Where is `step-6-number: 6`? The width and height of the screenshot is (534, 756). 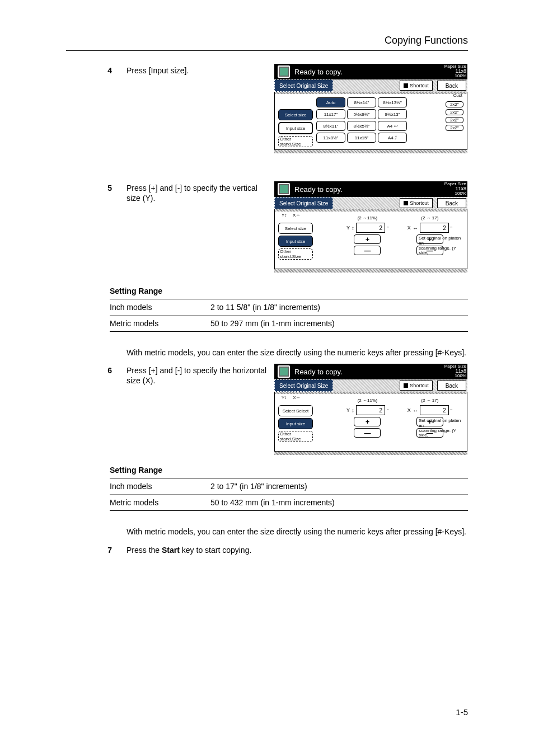
step-6-number: 6 is located at coordinates (108, 370).